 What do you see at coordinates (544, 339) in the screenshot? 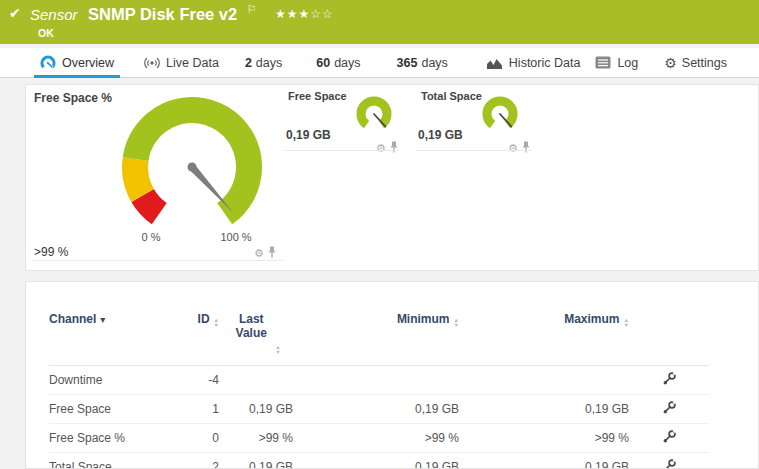
I see `column-header-maximum: Maximum▲▼` at bounding box center [544, 339].